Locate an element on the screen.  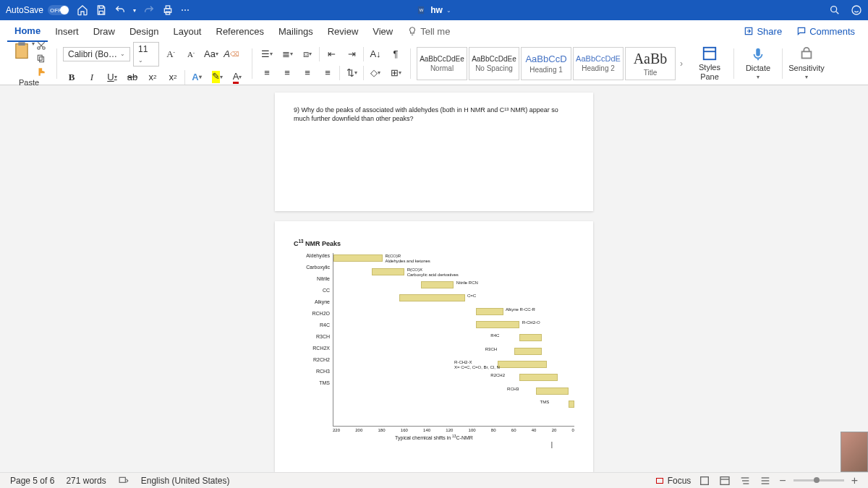
shading-button: ◇ ▾ is located at coordinates (375, 73).